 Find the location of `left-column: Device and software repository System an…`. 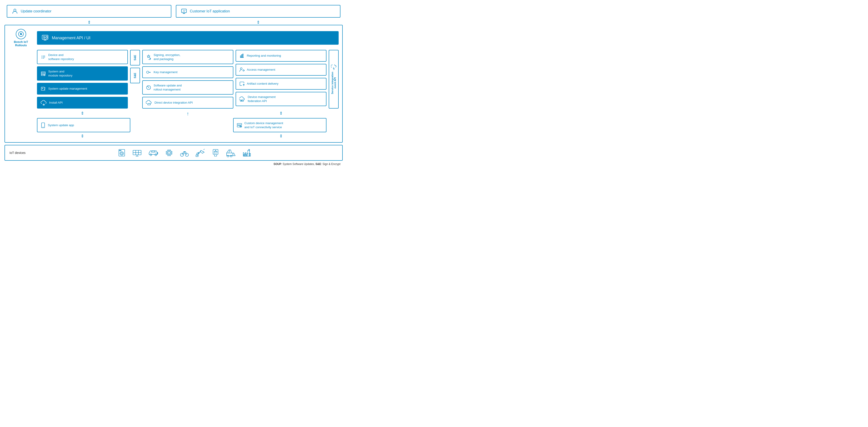

left-column: Device and software repository System an… is located at coordinates (82, 79).